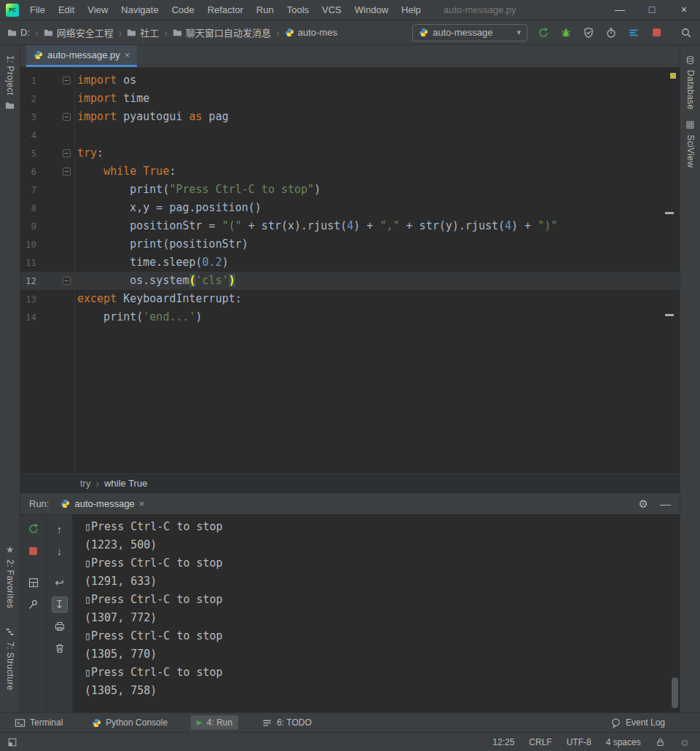 This screenshot has height=751, width=700. What do you see at coordinates (611, 33) in the screenshot?
I see `profiler-button` at bounding box center [611, 33].